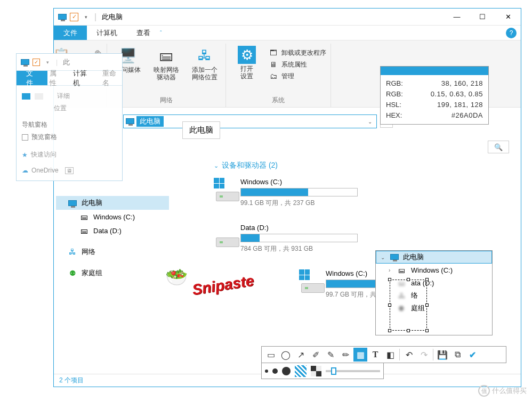  What do you see at coordinates (360, 355) in the screenshot?
I see `mosaic-tool: ▦` at bounding box center [360, 355].